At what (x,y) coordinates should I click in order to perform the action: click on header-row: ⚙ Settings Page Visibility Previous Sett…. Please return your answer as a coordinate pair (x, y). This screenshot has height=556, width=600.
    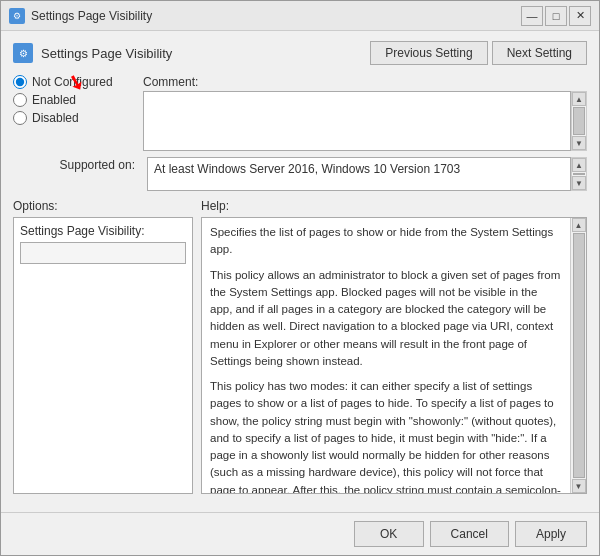
    Looking at the image, I should click on (300, 53).